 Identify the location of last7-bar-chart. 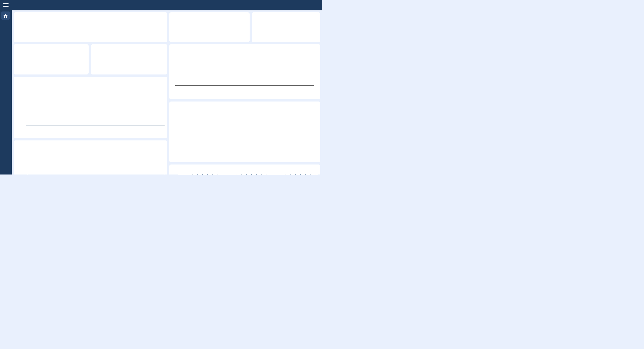
(96, 163).